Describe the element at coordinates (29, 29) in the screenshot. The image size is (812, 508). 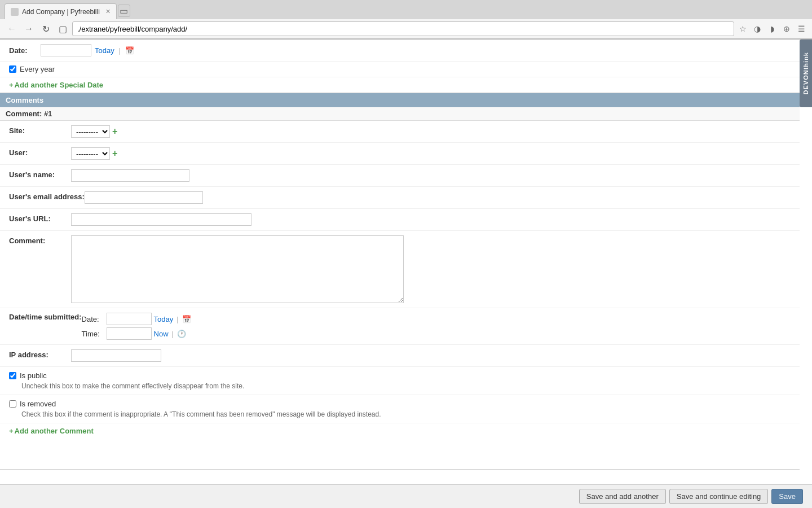
I see `forward-button: →` at that location.